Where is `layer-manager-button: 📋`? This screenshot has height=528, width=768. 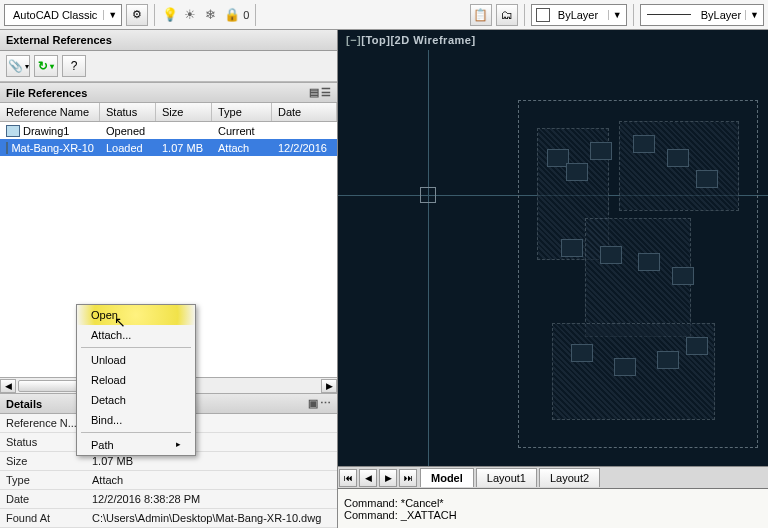 layer-manager-button: 📋 is located at coordinates (481, 15).